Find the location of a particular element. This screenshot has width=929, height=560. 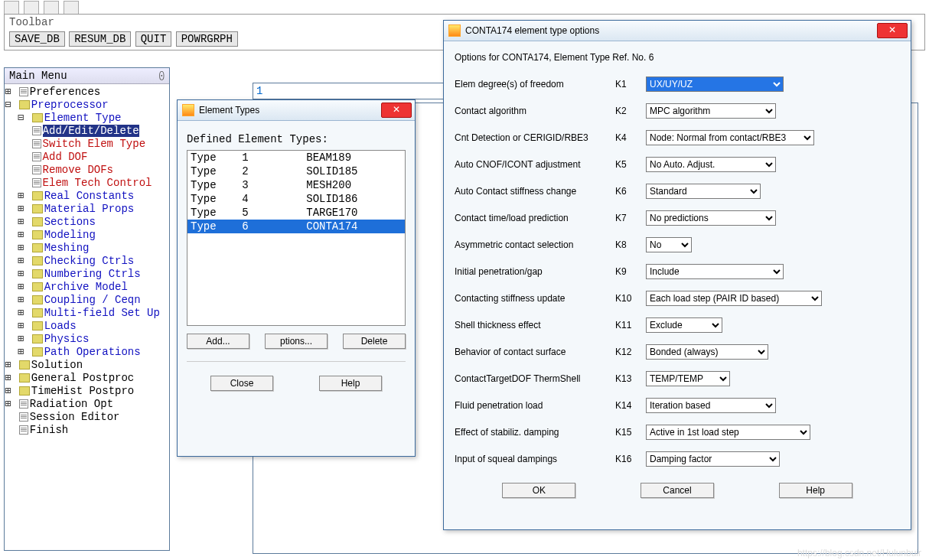

option-label: Shell thickness effect is located at coordinates (535, 325).